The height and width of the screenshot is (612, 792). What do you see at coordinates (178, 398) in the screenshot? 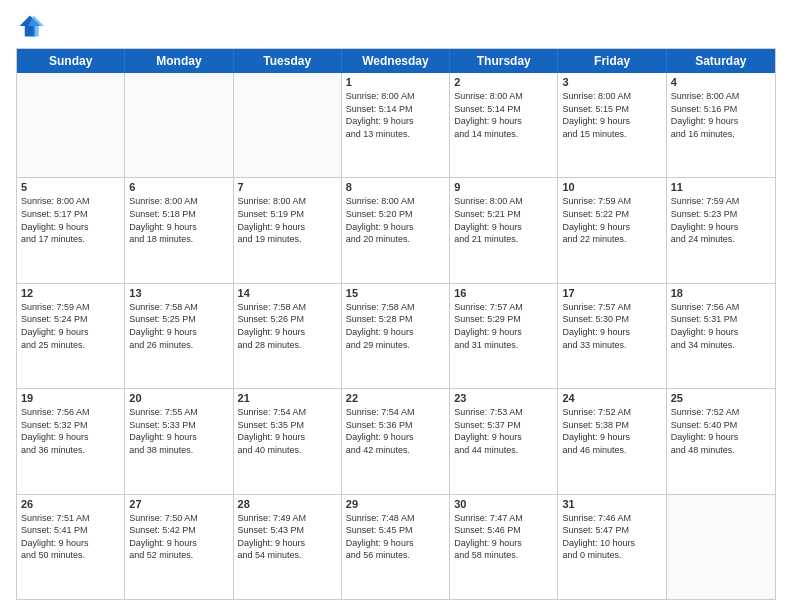
I see `day-number: 20` at bounding box center [178, 398].